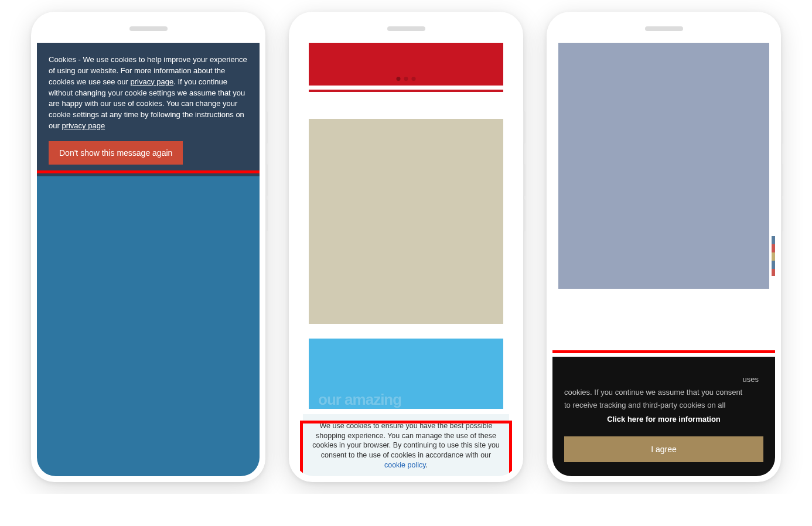  Describe the element at coordinates (406, 66) in the screenshot. I see `page-header` at that location.